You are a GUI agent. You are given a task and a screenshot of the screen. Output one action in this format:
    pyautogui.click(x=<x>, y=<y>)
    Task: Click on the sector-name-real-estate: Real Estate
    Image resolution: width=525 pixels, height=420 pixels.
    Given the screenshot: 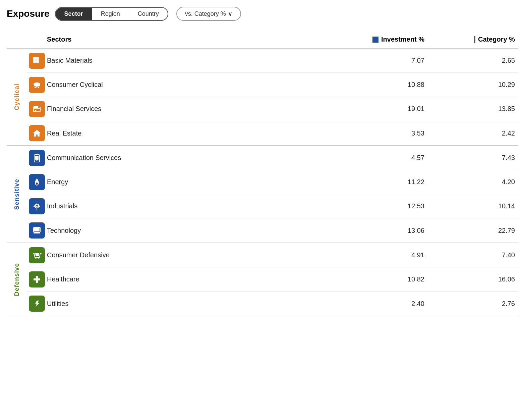 What is the action you would take?
    pyautogui.click(x=64, y=134)
    